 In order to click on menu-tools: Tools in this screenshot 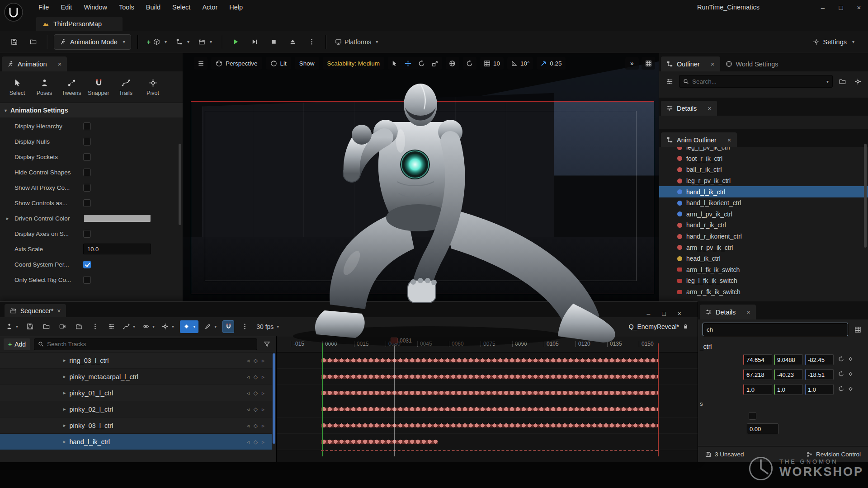, I will do `click(127, 7)`.